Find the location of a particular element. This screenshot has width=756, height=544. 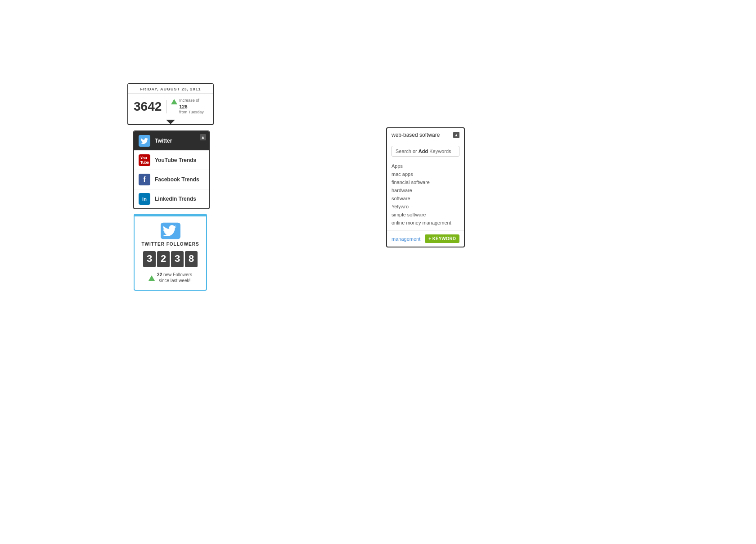

followers-up-arrow-icon is located at coordinates (152, 278).